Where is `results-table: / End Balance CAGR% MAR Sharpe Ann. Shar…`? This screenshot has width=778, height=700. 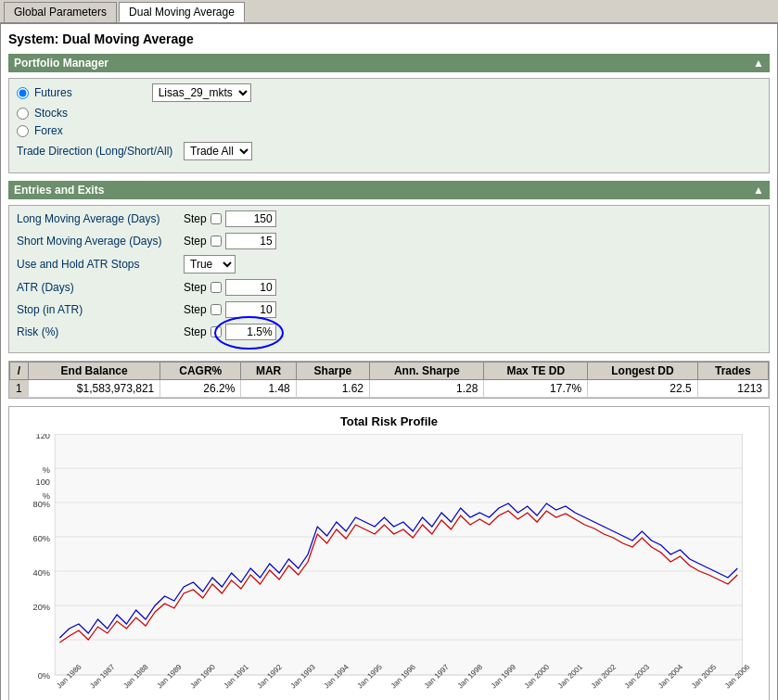
results-table: / End Balance CAGR% MAR Sharpe Ann. Shar… is located at coordinates (389, 380).